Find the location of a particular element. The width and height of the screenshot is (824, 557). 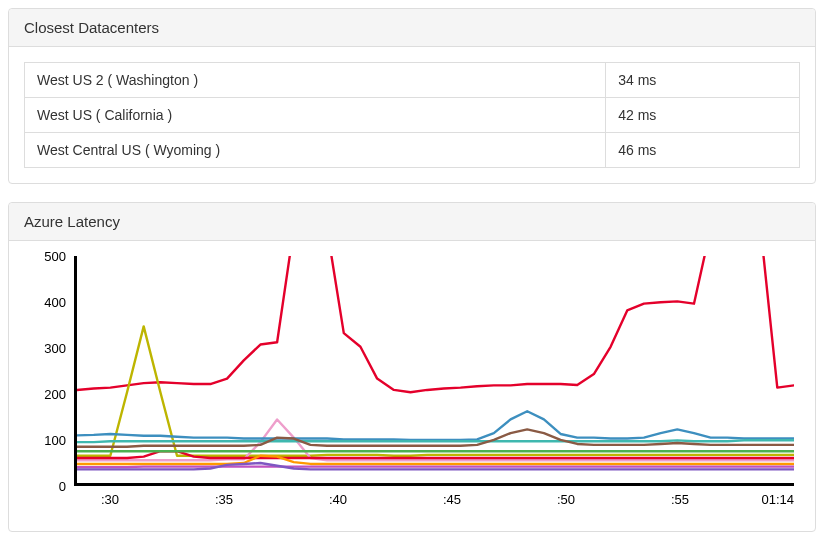

dc-latency-cell: 46 ms is located at coordinates (703, 150).